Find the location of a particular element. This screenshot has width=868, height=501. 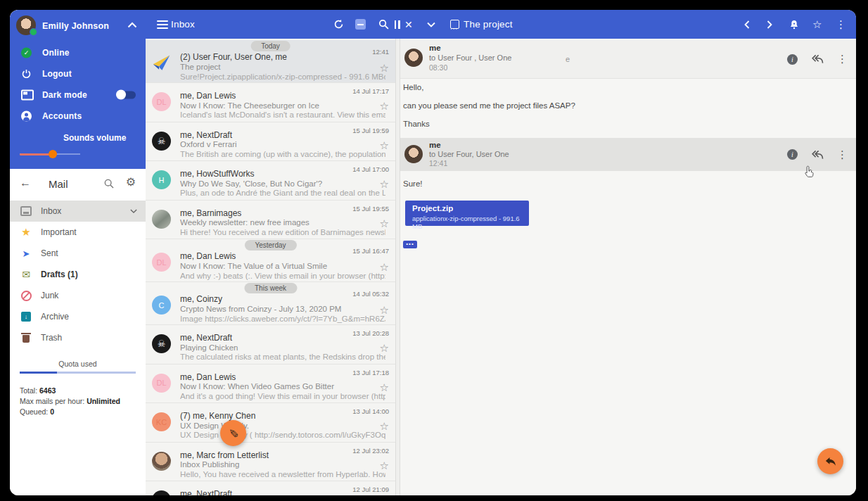

email-preview: The calculated risks at meat plants, the… is located at coordinates (283, 357).